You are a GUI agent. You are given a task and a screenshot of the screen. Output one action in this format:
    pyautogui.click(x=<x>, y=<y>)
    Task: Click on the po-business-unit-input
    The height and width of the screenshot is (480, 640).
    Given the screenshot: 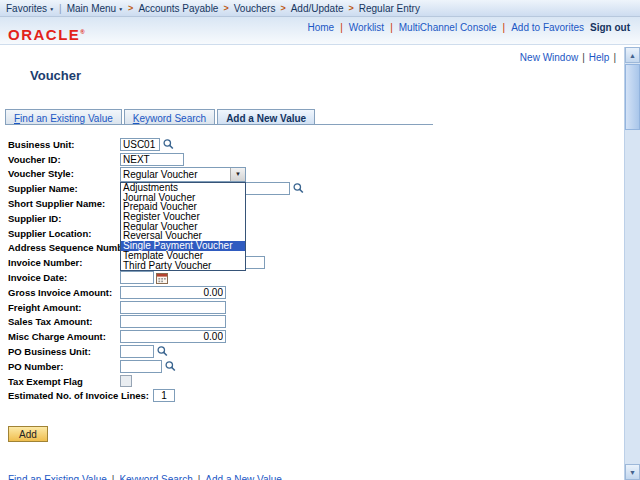 What is the action you would take?
    pyautogui.click(x=137, y=352)
    